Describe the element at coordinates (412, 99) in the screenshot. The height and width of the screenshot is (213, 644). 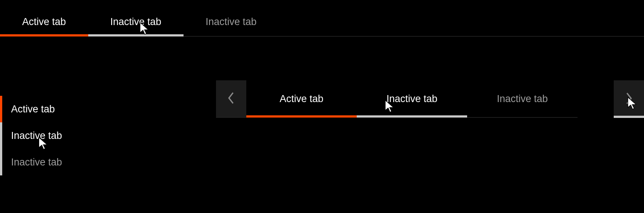
I see `scrollable-tab-track: Active tab Inactive tab Inactive tab` at that location.